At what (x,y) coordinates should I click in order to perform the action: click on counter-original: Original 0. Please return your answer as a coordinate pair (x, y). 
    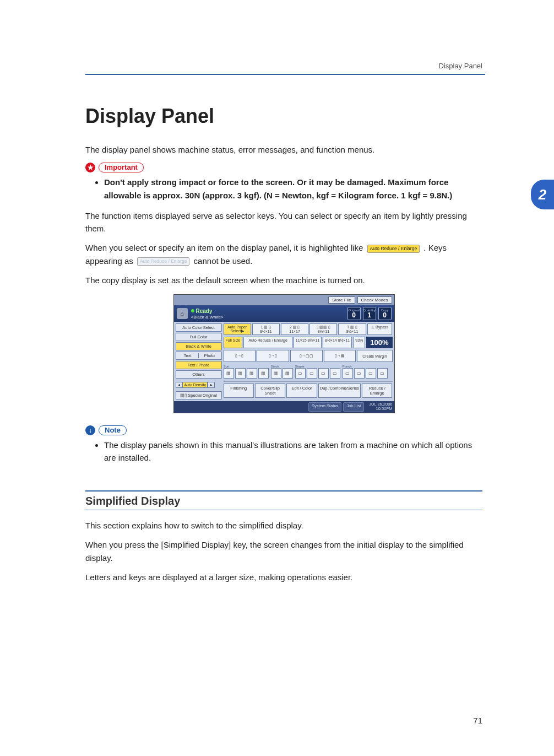
    Looking at the image, I should click on (354, 314).